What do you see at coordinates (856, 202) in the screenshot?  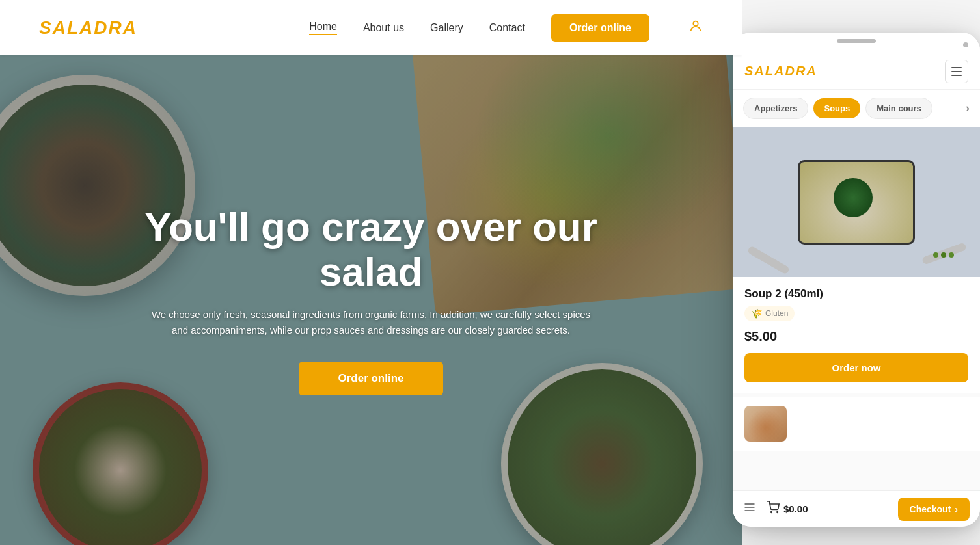 I see `food-card-image` at bounding box center [856, 202].